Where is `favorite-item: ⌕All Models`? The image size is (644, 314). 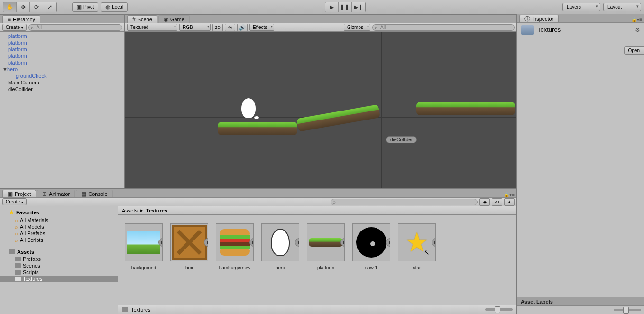 favorite-item: ⌕All Models is located at coordinates (59, 227).